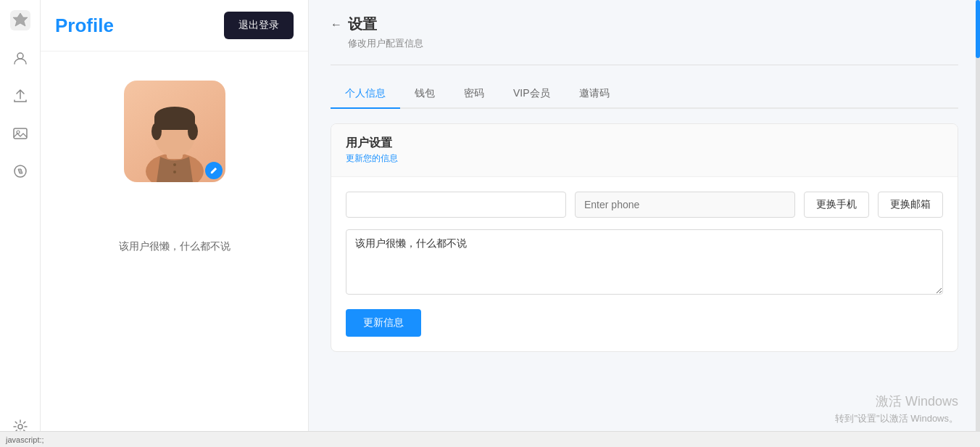 The height and width of the screenshot is (447, 980). Describe the element at coordinates (214, 171) in the screenshot. I see `avatar-edit-badge` at that location.